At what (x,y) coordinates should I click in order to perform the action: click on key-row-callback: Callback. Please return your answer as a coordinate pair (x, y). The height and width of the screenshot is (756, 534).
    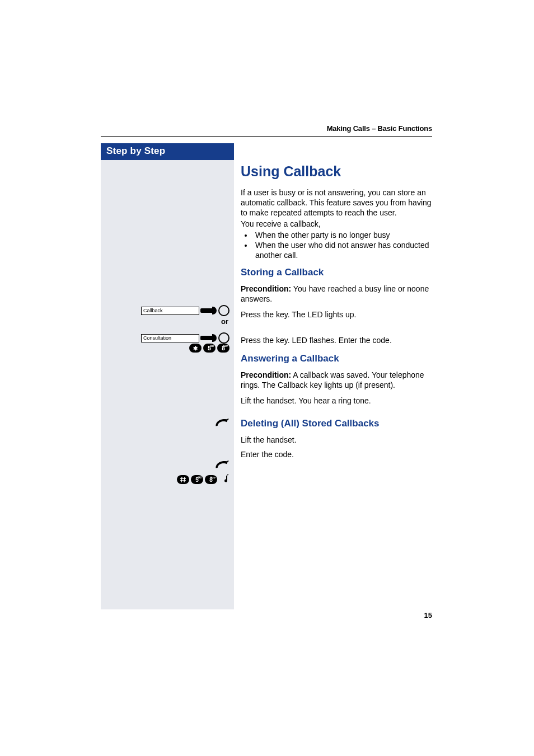
    Looking at the image, I should click on (185, 311).